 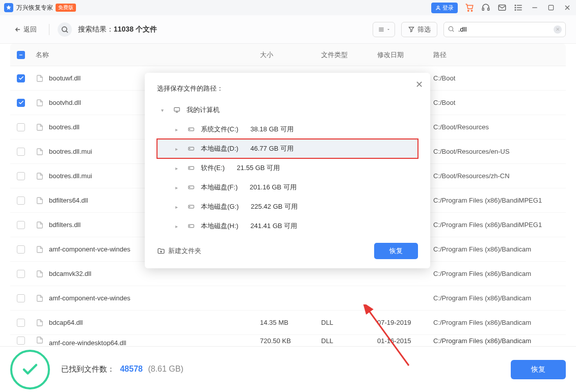 What do you see at coordinates (405, 323) in the screenshot?
I see `file-date: 07-19-2019` at bounding box center [405, 323].